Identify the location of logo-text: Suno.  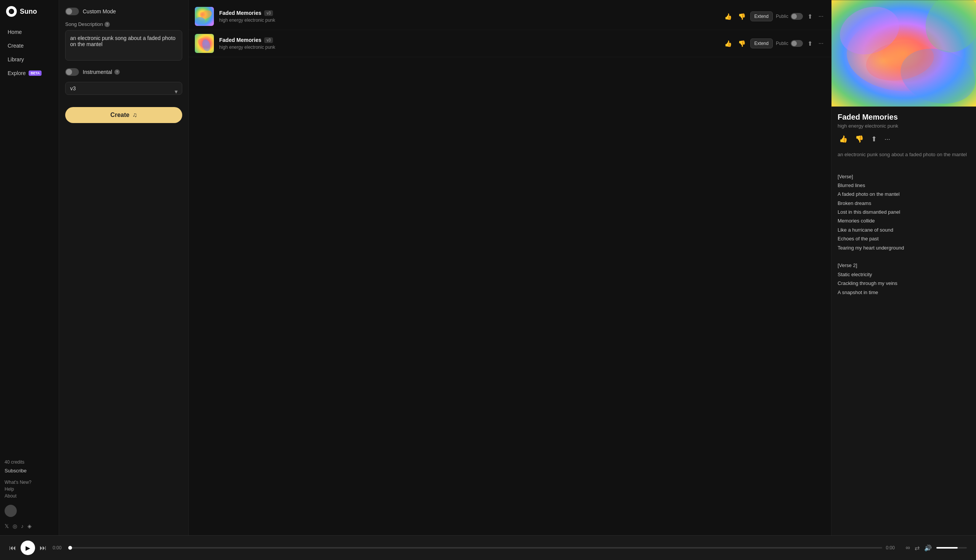
(28, 12).